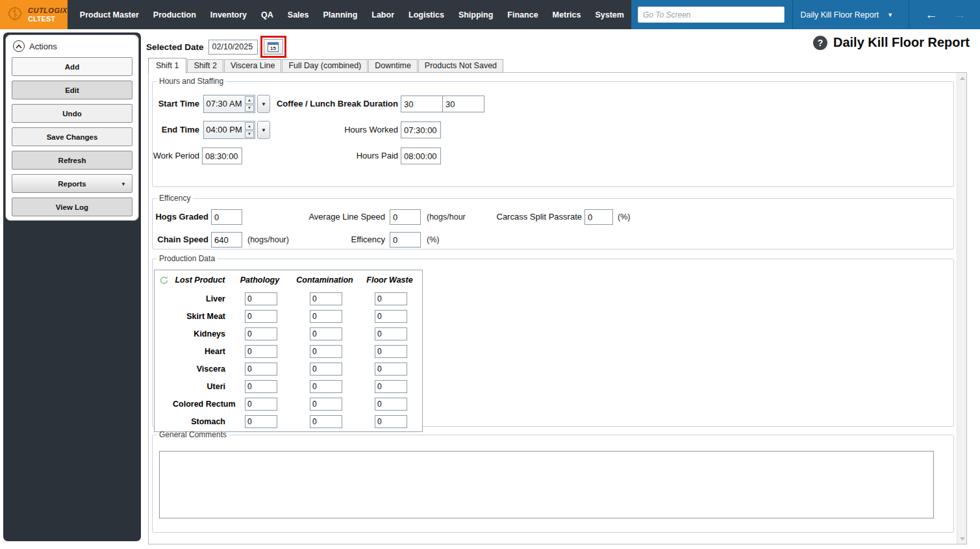 This screenshot has width=980, height=549. I want to click on nav-item-metrics: Metrics, so click(567, 14).